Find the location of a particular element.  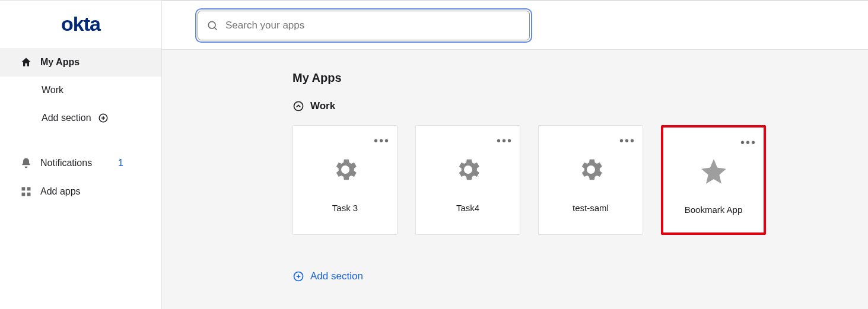

okta-logo: okta is located at coordinates (81, 24).